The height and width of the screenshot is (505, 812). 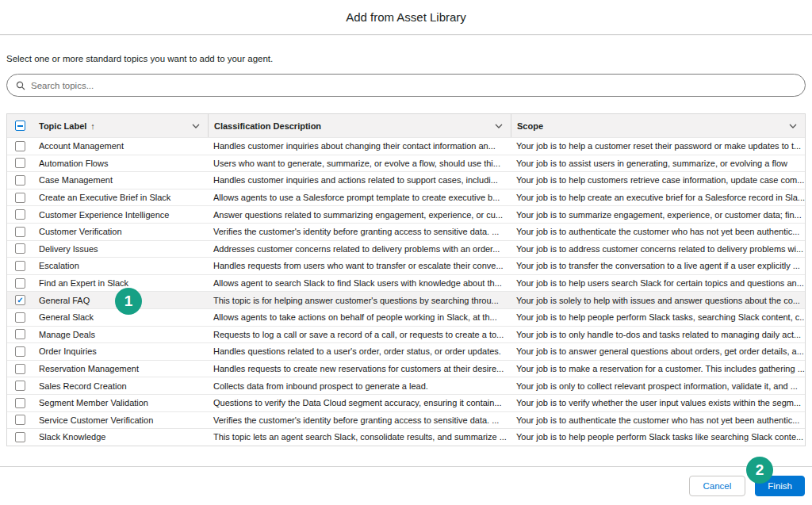 I want to click on classification-description-cell: Allows agent to search Slack to find Sla…, so click(x=359, y=283).